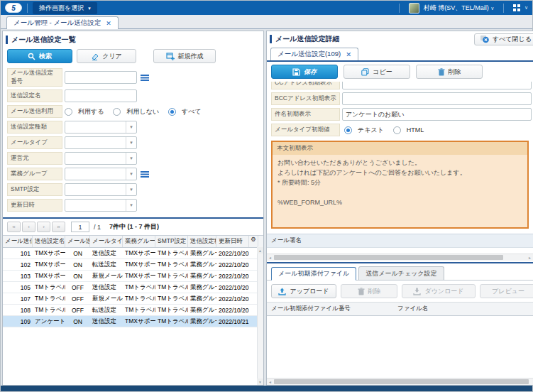 The image size is (533, 392). Describe the element at coordinates (65, 9) in the screenshot. I see `screen-select-button: 操作画面を選択 ▾` at that location.